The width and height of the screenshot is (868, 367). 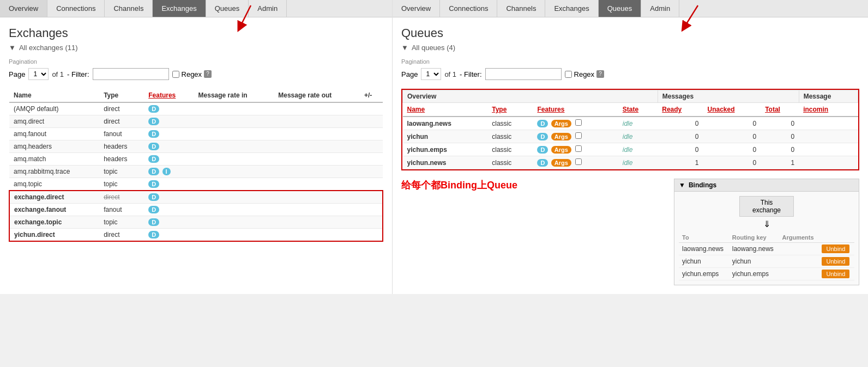 I want to click on table-row: yichun.news classic D Args idle 1 0 1, so click(x=630, y=163).